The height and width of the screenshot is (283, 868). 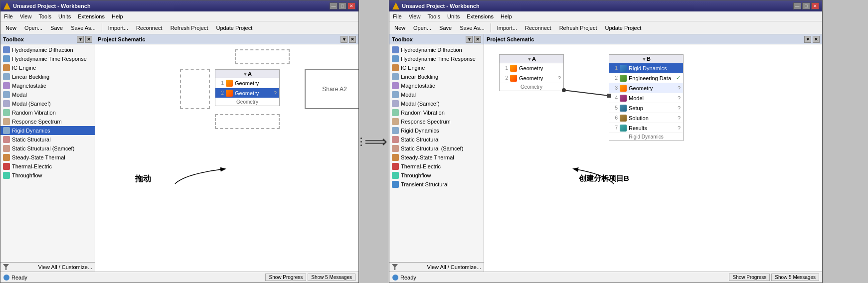 What do you see at coordinates (80, 39) in the screenshot?
I see `toolbox-pin: ▾` at bounding box center [80, 39].